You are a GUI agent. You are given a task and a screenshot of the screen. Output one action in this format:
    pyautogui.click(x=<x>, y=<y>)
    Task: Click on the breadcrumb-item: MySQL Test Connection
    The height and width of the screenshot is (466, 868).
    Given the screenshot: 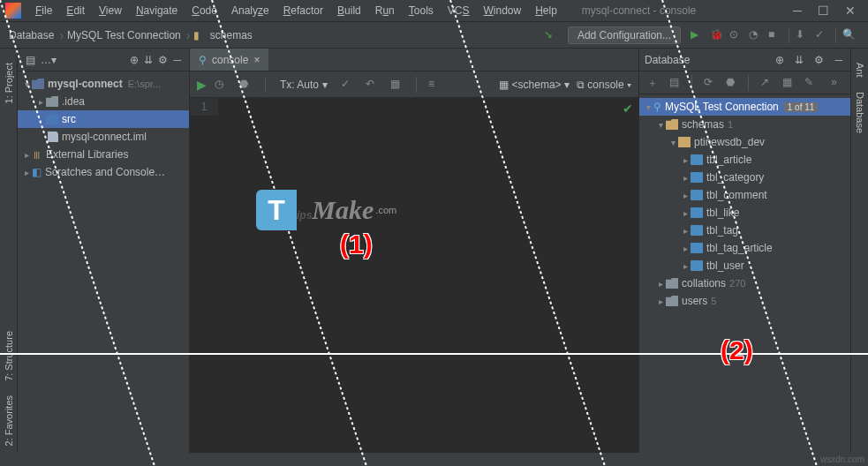 What is the action you would take?
    pyautogui.click(x=124, y=35)
    